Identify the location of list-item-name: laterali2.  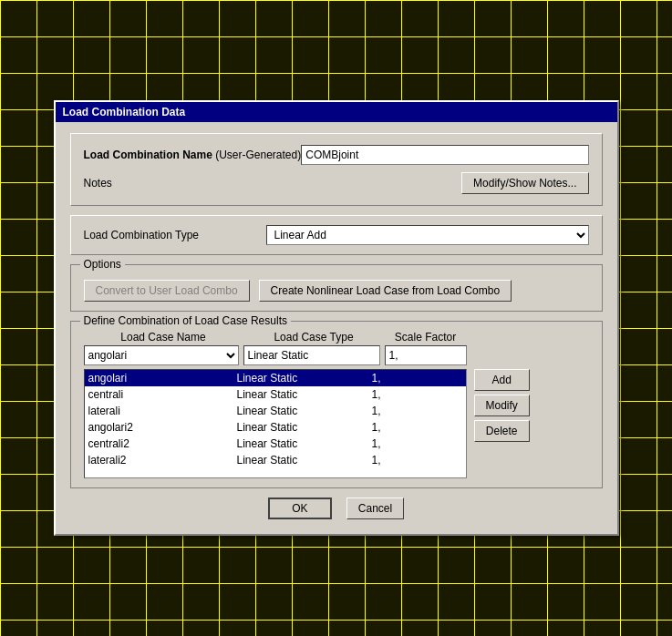
(159, 460).